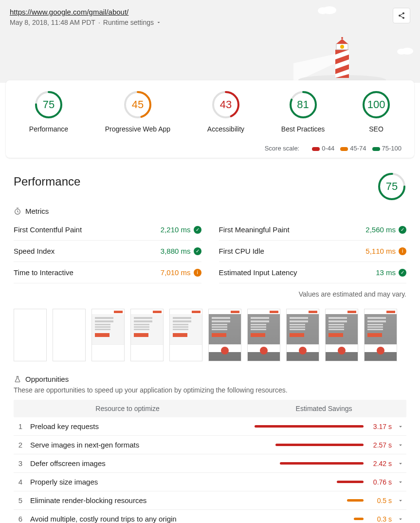 The image size is (420, 523). I want to click on opportunities-intro: These are opportunities to speed up your…, so click(210, 390).